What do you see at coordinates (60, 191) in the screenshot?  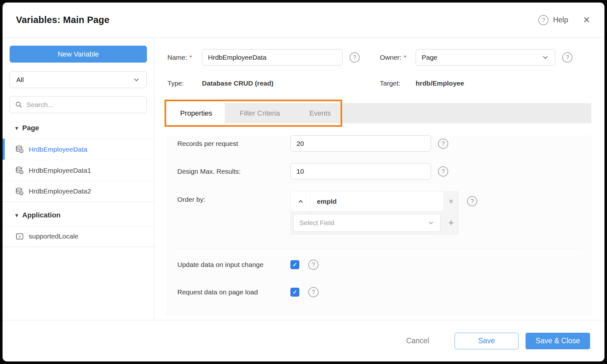 I see `variable-name: HrdbEmployeeData2` at bounding box center [60, 191].